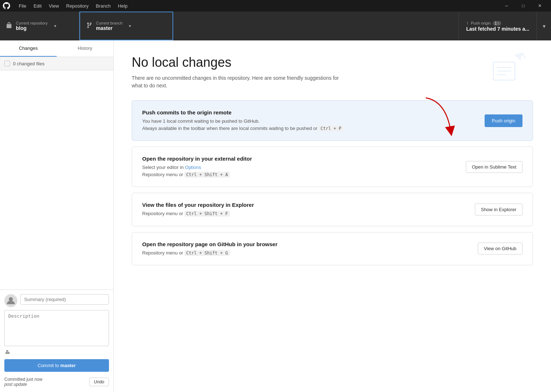 The width and height of the screenshot is (551, 392). Describe the element at coordinates (332, 121) in the screenshot. I see `push-commits-card: Push commits to the origin remote You ha…` at that location.